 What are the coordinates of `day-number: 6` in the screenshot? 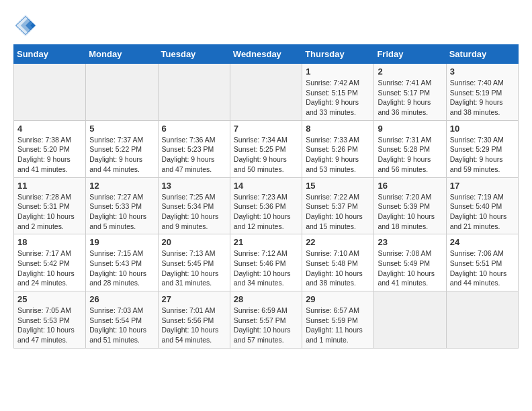 It's located at (194, 129).